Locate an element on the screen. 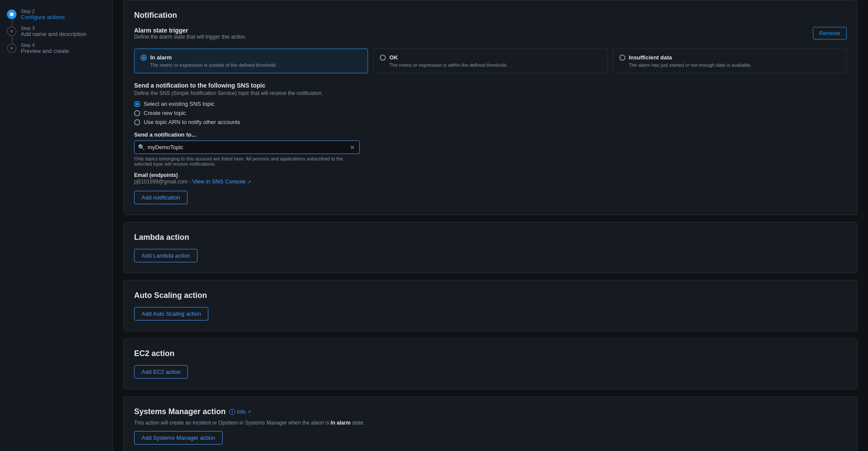 This screenshot has height=451, width=868. sm-description: This action will create an Incident or O… is located at coordinates (490, 423).